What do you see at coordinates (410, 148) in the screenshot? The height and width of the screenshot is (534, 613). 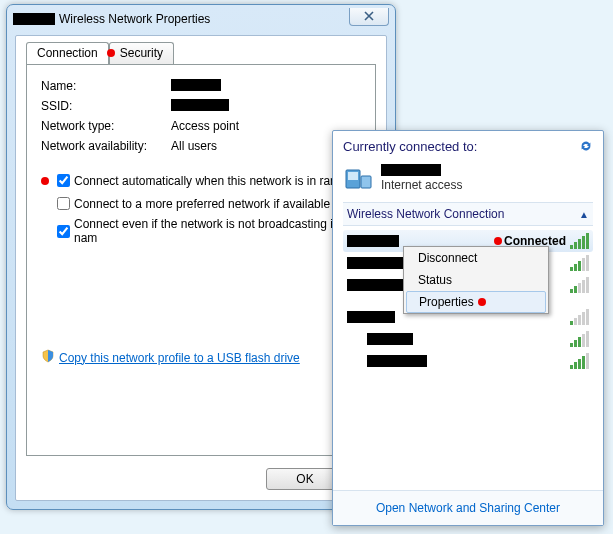 I see `flyout-title: Currently connected to:` at bounding box center [410, 148].